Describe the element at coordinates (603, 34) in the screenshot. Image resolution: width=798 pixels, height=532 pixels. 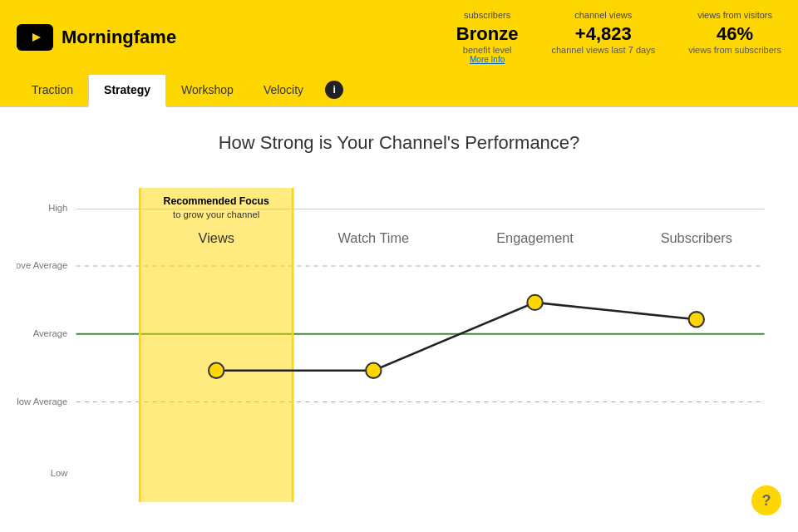
I see `channel-views-value: +4,823` at that location.